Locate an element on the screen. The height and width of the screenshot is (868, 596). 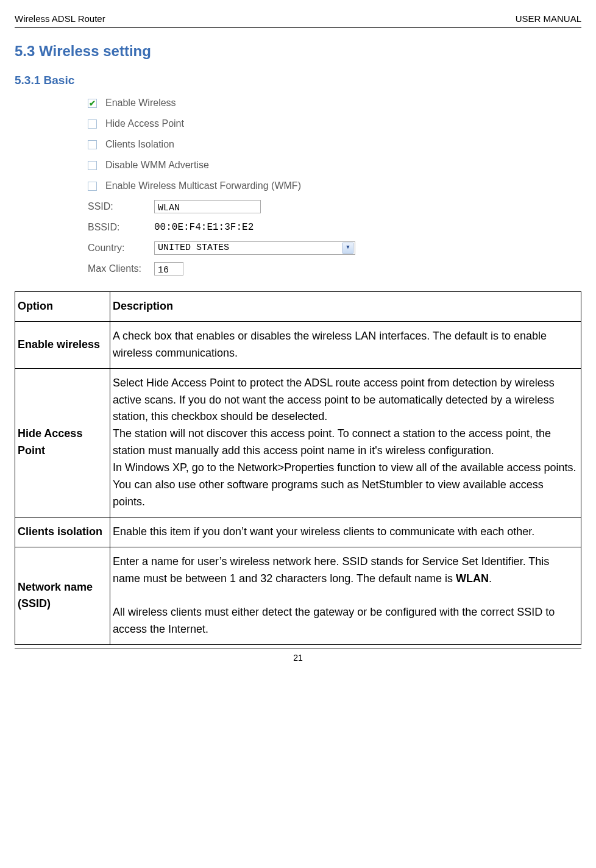
field-row-bssid: BSSID: 00:0E:F4:E1:3F:E2 is located at coordinates (335, 227).